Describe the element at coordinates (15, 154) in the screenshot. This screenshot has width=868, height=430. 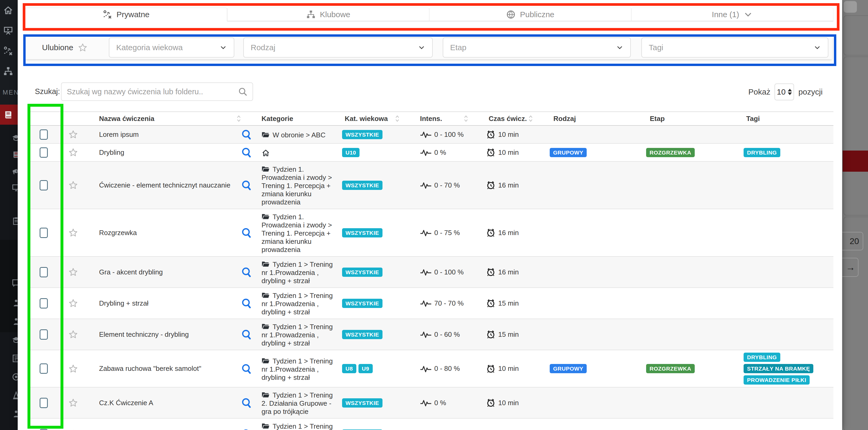
I see `book-icon` at that location.